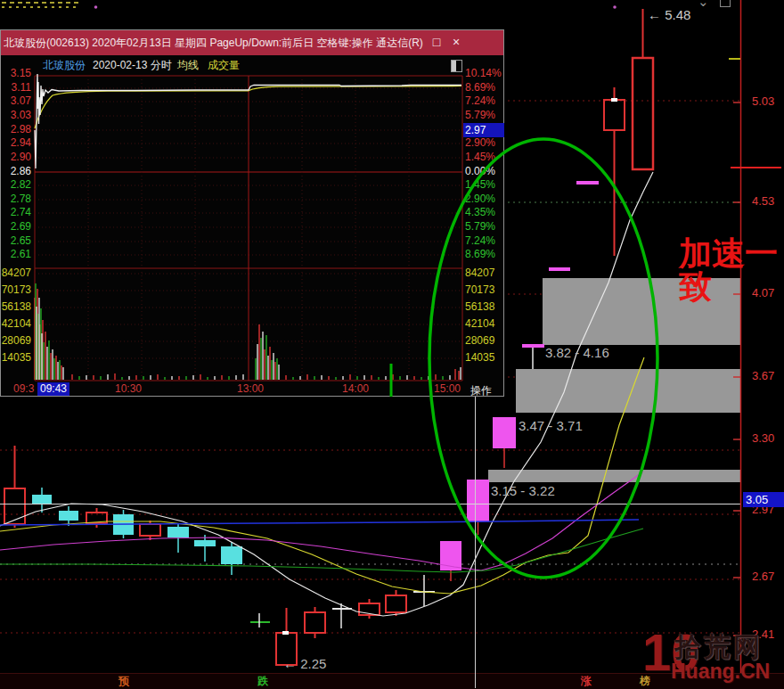 This screenshot has width=784, height=689. Describe the element at coordinates (16, 241) in the screenshot. I see `price-tick: 2.65` at that location.